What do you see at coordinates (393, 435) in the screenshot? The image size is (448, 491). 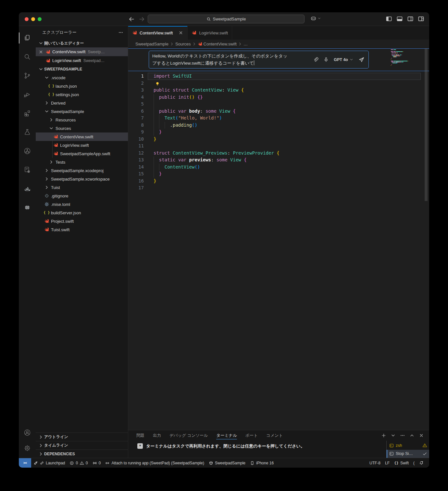 I see `terminal-profile-dropdown-icon` at bounding box center [393, 435].